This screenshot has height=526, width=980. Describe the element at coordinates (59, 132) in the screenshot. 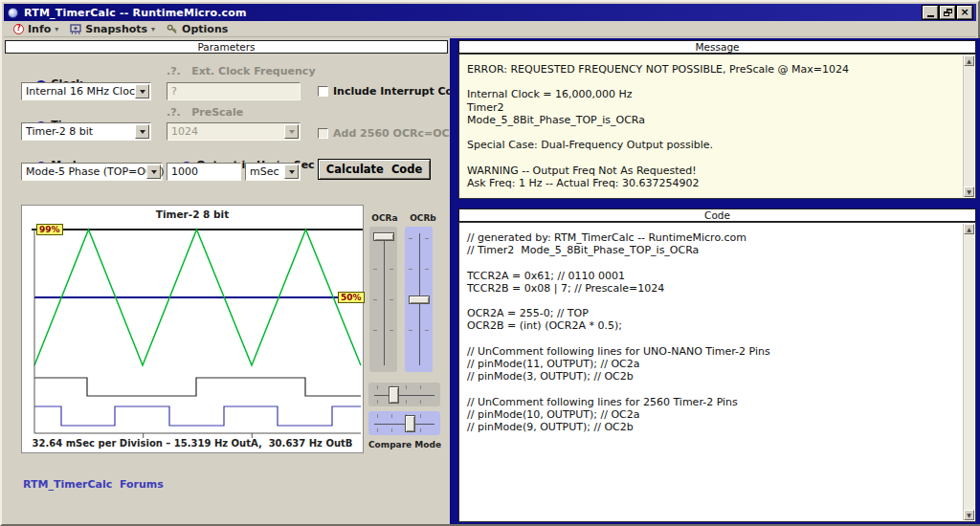

I see `timer-select-value: Timer-2 8 bit` at that location.